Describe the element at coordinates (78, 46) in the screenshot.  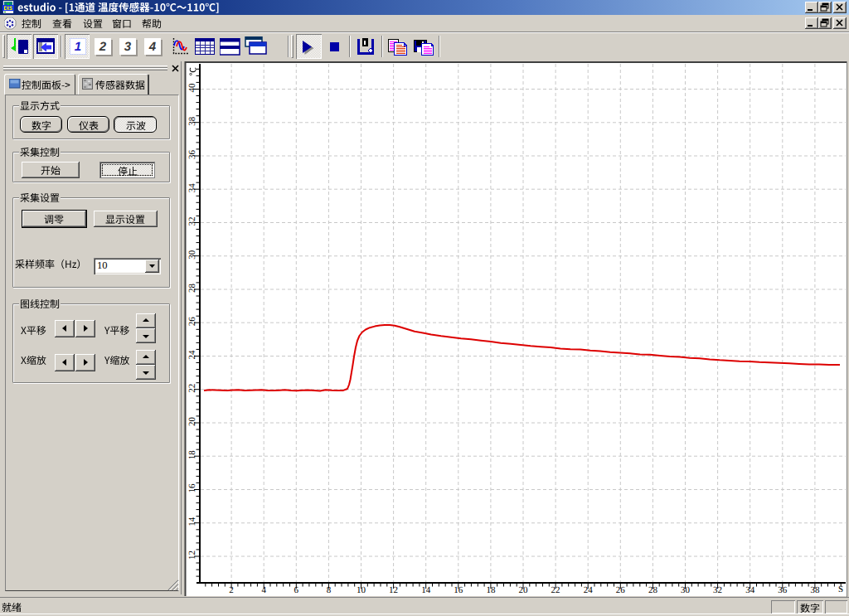
I see `svg-text: 1` at that location.